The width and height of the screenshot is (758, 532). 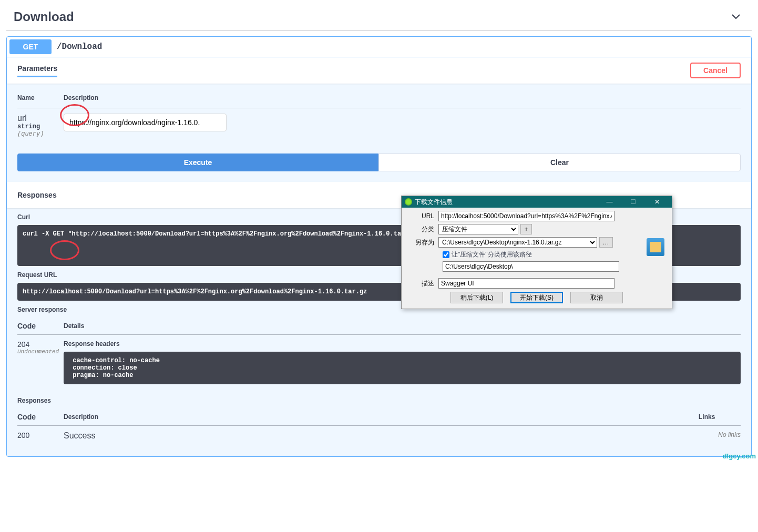 What do you see at coordinates (606, 242) in the screenshot?
I see `browse-button: ...` at bounding box center [606, 242].